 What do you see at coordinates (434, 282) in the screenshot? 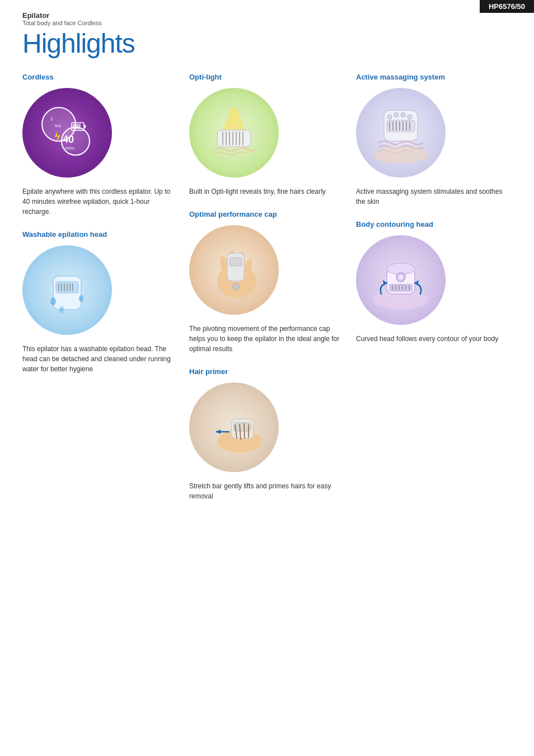
I see `feature-contouring: Body contouring head` at bounding box center [434, 282].